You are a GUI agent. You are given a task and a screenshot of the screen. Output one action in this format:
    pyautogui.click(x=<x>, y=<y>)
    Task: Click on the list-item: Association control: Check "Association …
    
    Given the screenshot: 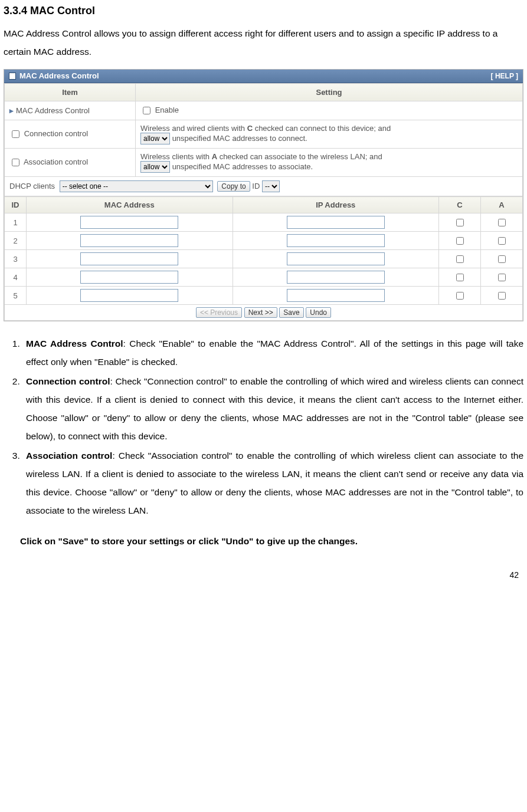 What is the action you would take?
    pyautogui.click(x=273, y=483)
    